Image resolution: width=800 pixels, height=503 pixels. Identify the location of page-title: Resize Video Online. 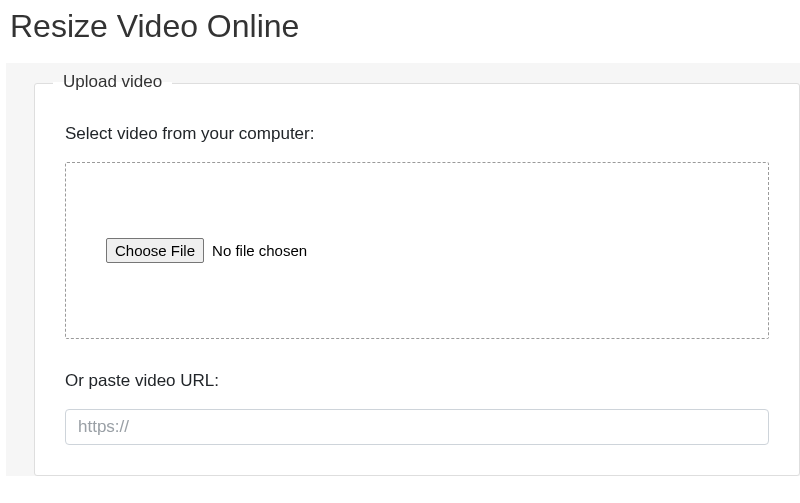
(400, 32).